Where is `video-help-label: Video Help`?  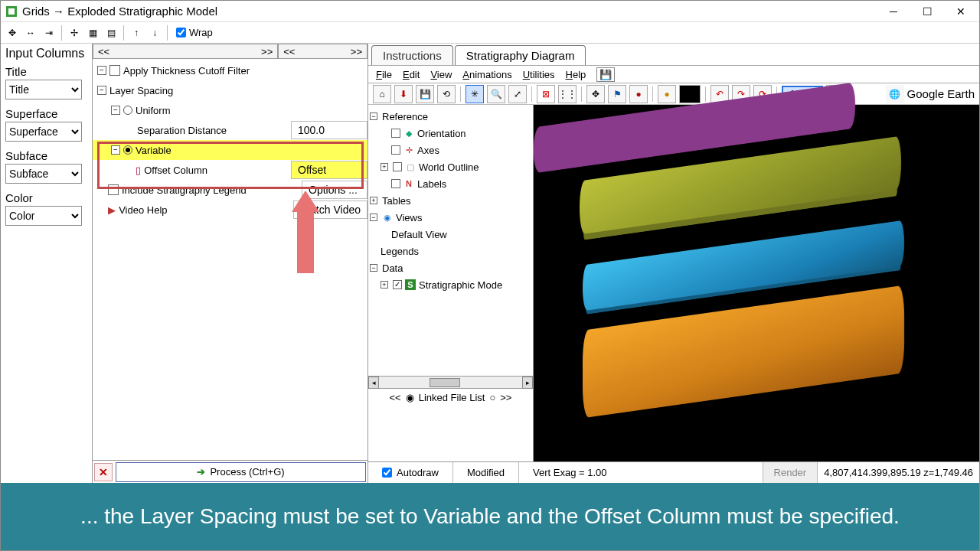 video-help-label: Video Help is located at coordinates (142, 210).